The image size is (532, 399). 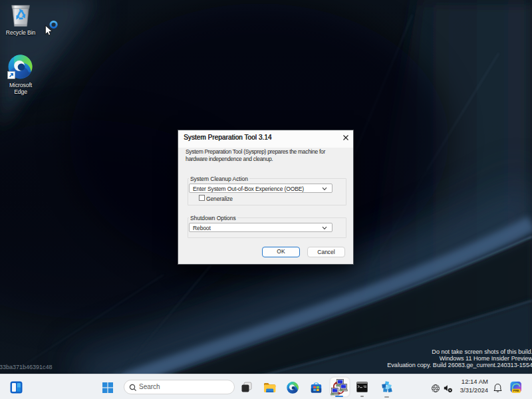 I want to click on svg-text: PRE, so click(x=516, y=391).